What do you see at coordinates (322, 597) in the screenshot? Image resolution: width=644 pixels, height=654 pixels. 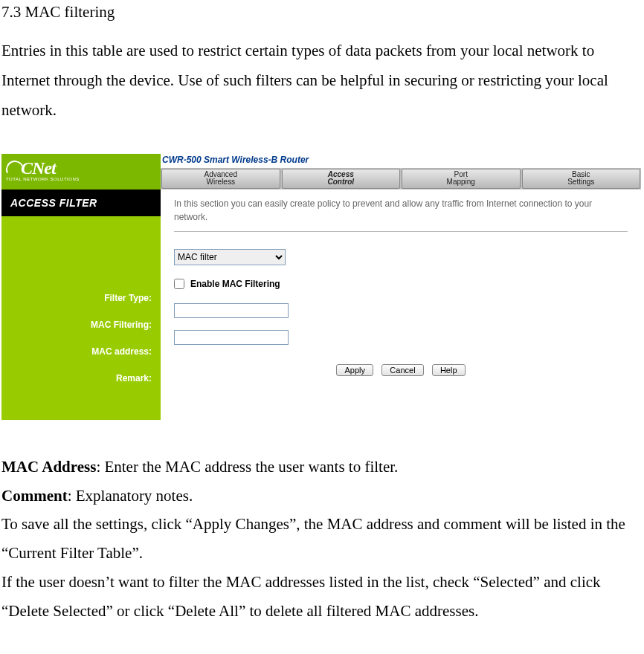 I see `delete-instructions: If the user doesn’t want to filter the M…` at bounding box center [322, 597].